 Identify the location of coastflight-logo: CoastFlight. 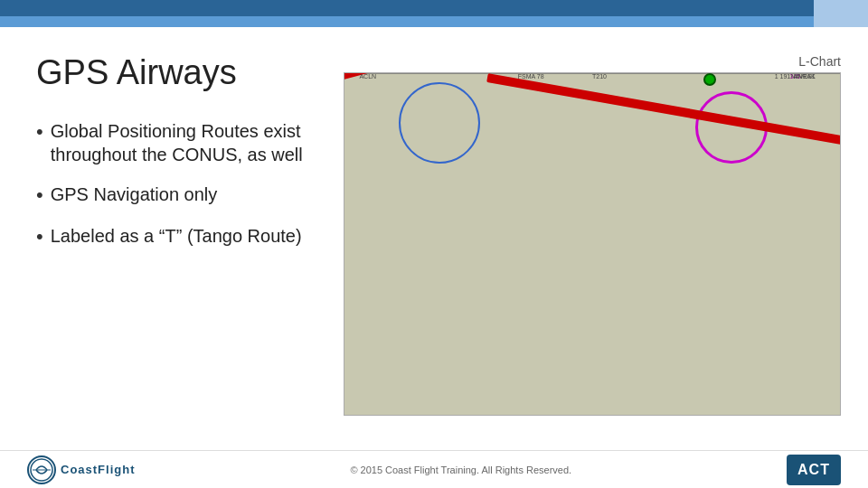
(81, 470).